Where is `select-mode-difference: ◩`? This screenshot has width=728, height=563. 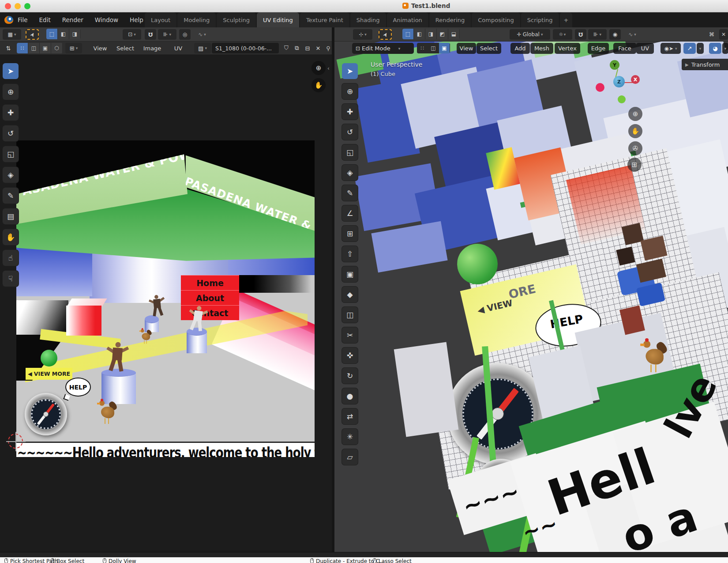 select-mode-difference: ◩ is located at coordinates (443, 34).